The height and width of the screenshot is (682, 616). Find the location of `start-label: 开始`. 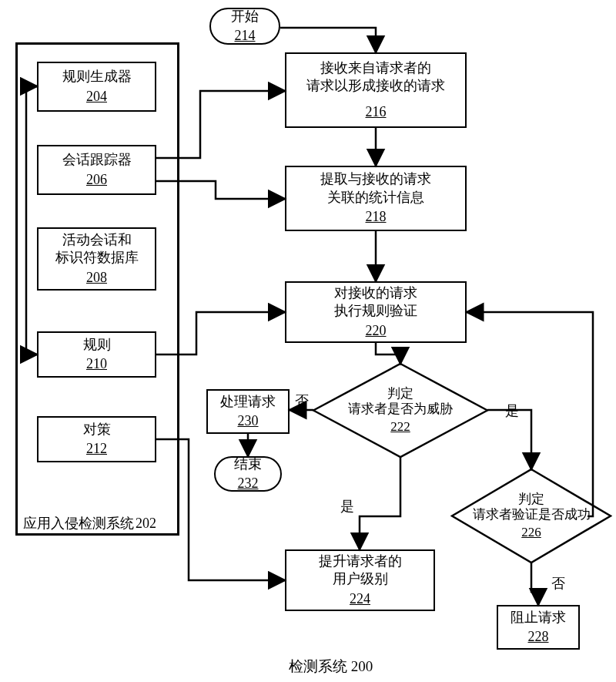

start-label: 开始 is located at coordinates (245, 17).